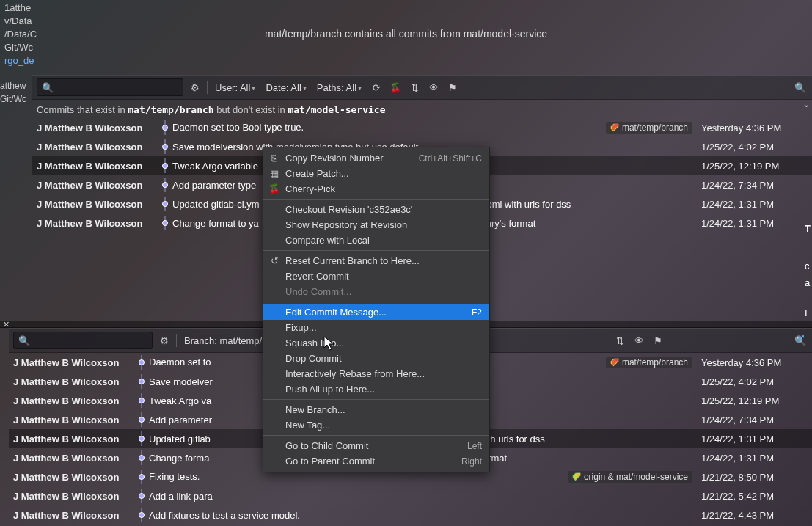 The image size is (812, 526). What do you see at coordinates (754, 477) in the screenshot?
I see `commit-date: 1/21/22, 8:50 PM` at bounding box center [754, 477].